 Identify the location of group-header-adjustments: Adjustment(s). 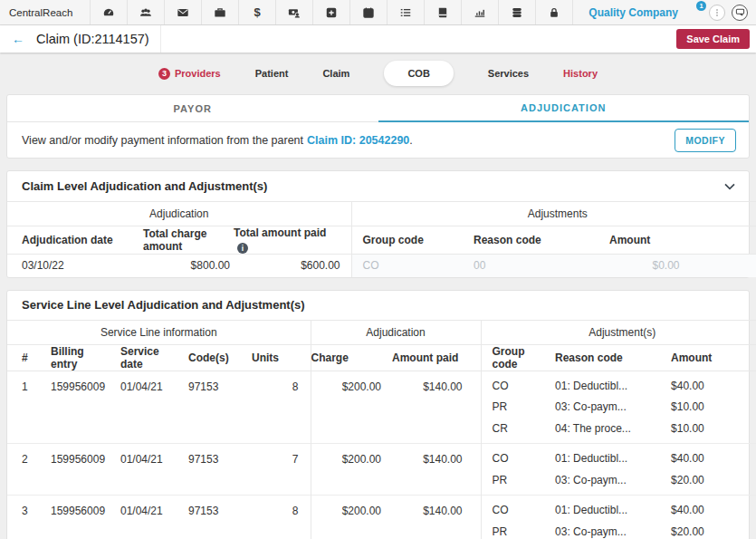
(618, 332).